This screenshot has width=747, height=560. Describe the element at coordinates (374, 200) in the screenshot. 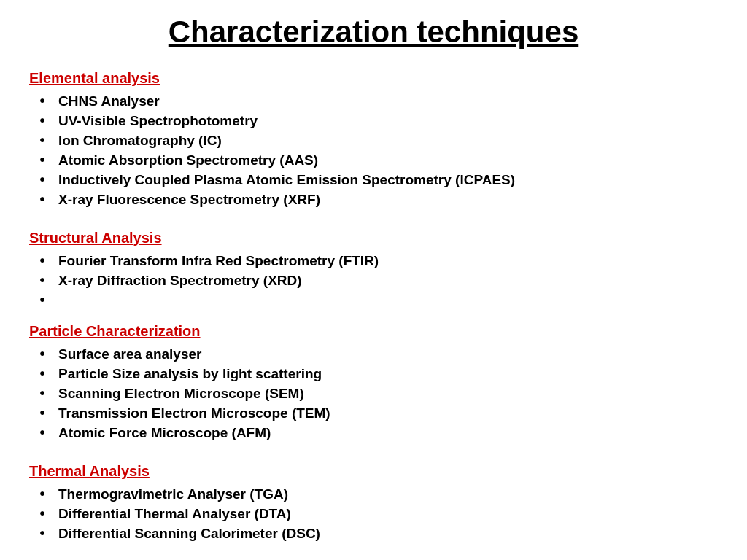

I see `list-item: •X-ray Fluorescence Spectrometry (XRF)` at that location.